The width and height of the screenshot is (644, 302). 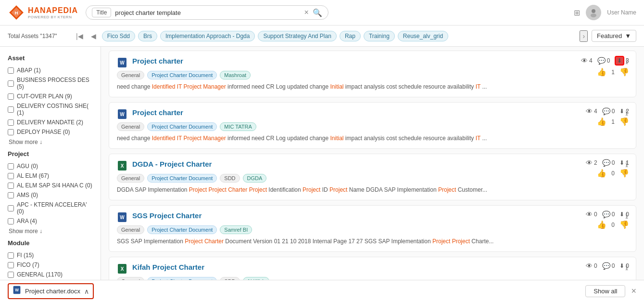 What do you see at coordinates (50, 221) in the screenshot?
I see `sidebar-item-ara: ARA (4)` at bounding box center [50, 221].